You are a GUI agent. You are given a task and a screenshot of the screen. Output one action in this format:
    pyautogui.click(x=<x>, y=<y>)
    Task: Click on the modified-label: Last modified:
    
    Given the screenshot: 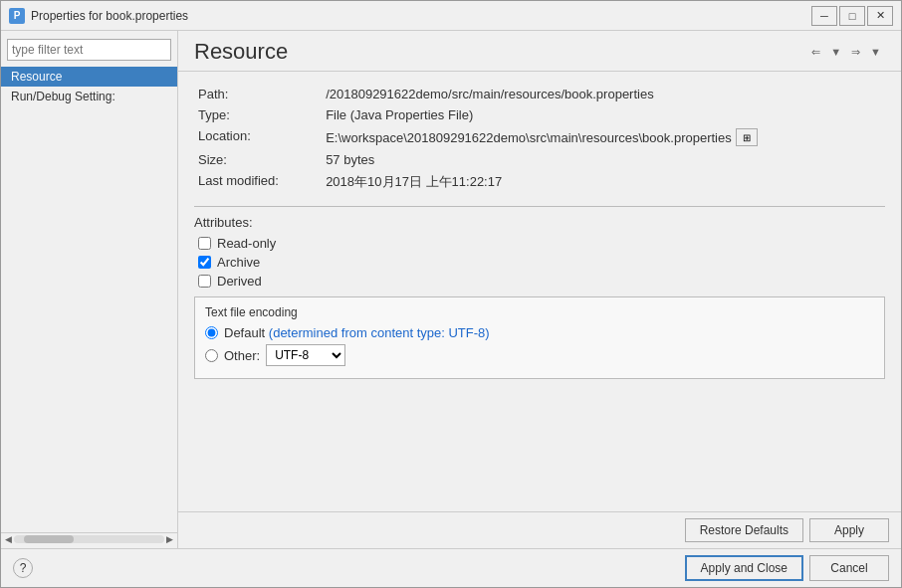 What is the action you would take?
    pyautogui.click(x=258, y=182)
    